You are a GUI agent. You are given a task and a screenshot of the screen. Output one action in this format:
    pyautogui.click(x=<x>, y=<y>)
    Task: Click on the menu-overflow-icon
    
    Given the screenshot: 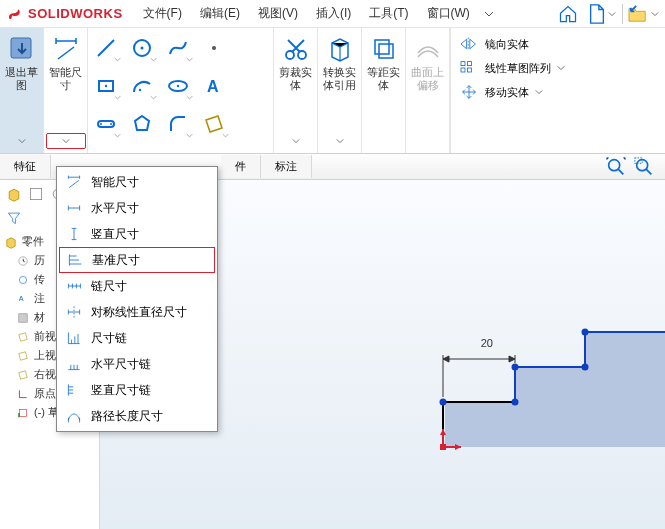 What is the action you would take?
    pyautogui.click(x=489, y=14)
    